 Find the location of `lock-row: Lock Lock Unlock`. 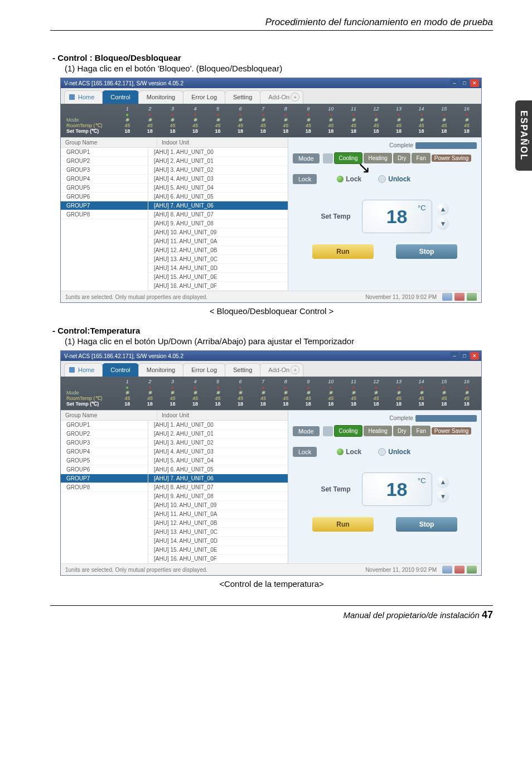

lock-row: Lock Lock Unlock is located at coordinates (385, 452).